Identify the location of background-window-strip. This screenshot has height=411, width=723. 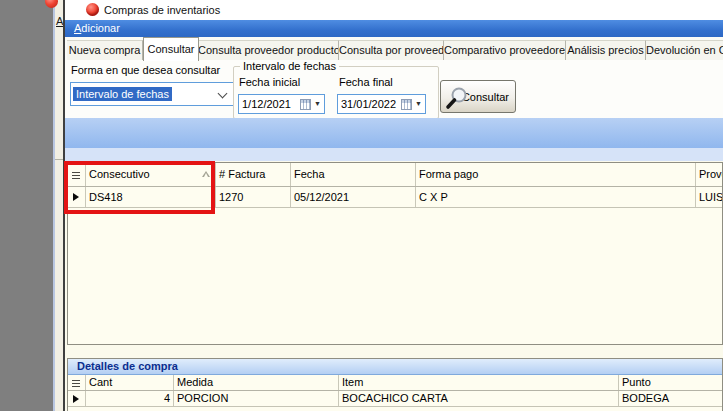
(59, 206).